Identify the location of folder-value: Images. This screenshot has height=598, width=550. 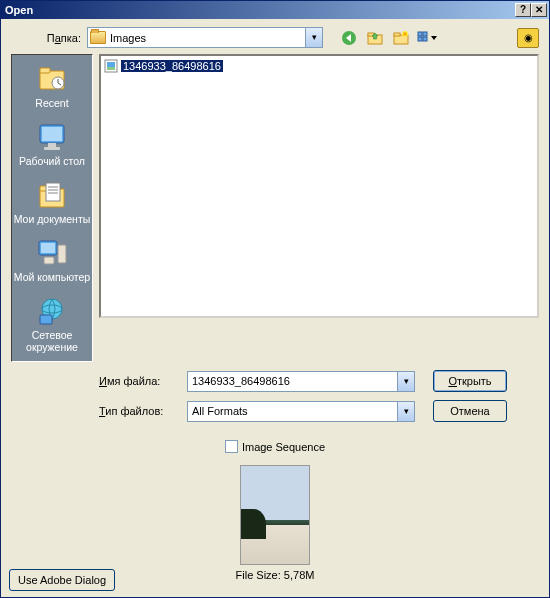
(128, 38).